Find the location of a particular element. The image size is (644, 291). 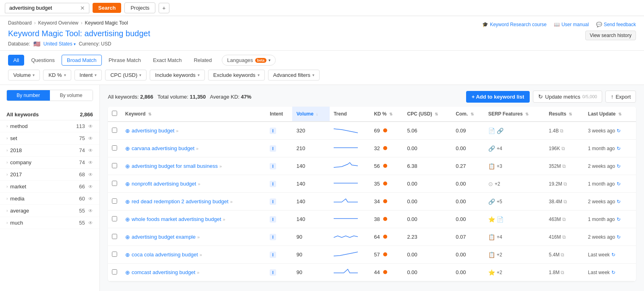

advanced-filters-btn: Advanced filters ▾ is located at coordinates (294, 75).